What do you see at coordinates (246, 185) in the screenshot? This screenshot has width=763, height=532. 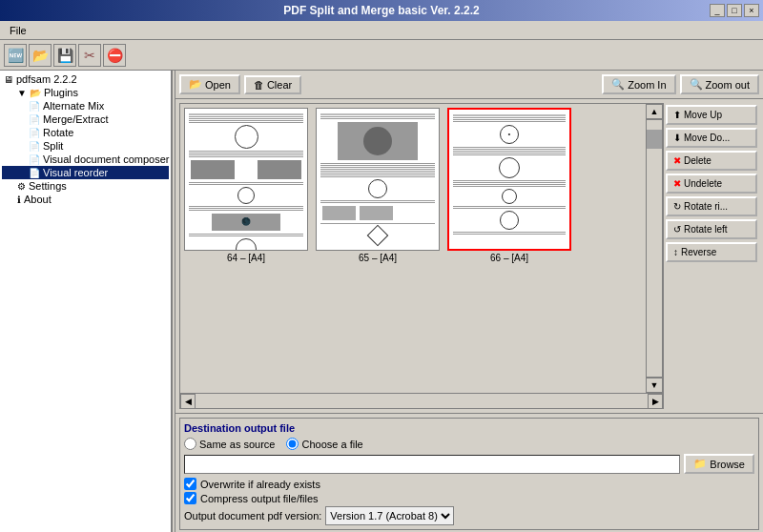 I see `page-thumb-64: 🌑 64 – [A4]` at bounding box center [246, 185].